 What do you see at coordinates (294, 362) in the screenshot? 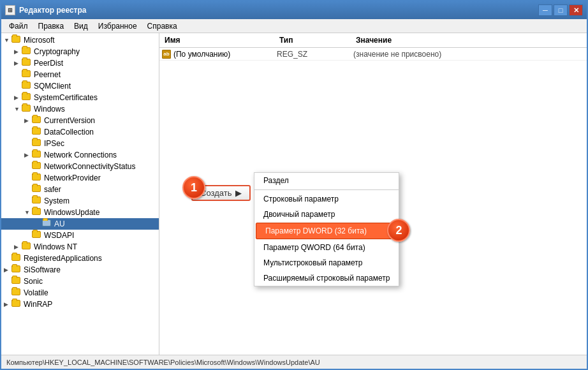
I see `status-bar: Компьютер\HKEY_LOCAL_MACHINE\SOFTWARE\Po…` at bounding box center [294, 362].